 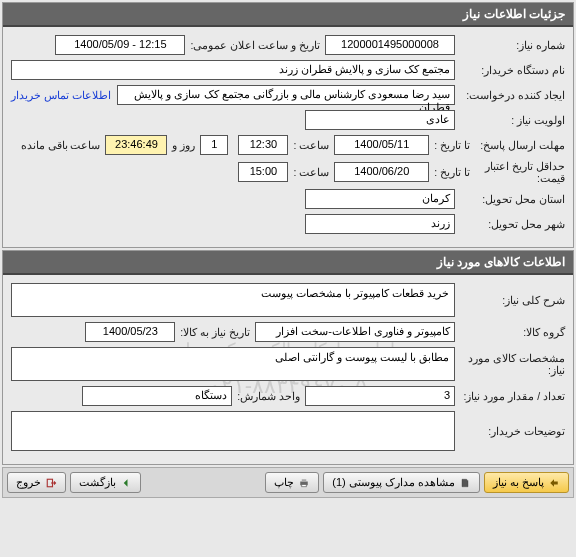 I want to click on unit-value: دستگاه, so click(x=157, y=396).